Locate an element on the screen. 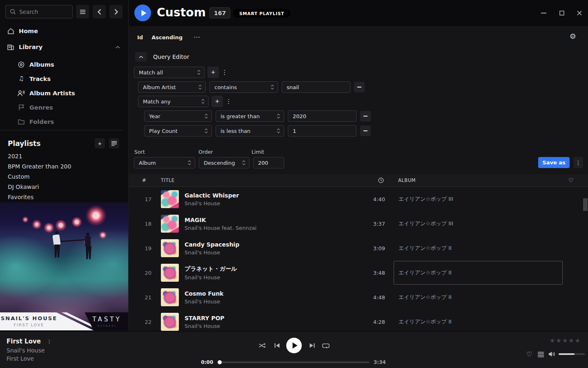 Image resolution: width=588 pixels, height=368 pixels. chevron-up-icon is located at coordinates (118, 47).